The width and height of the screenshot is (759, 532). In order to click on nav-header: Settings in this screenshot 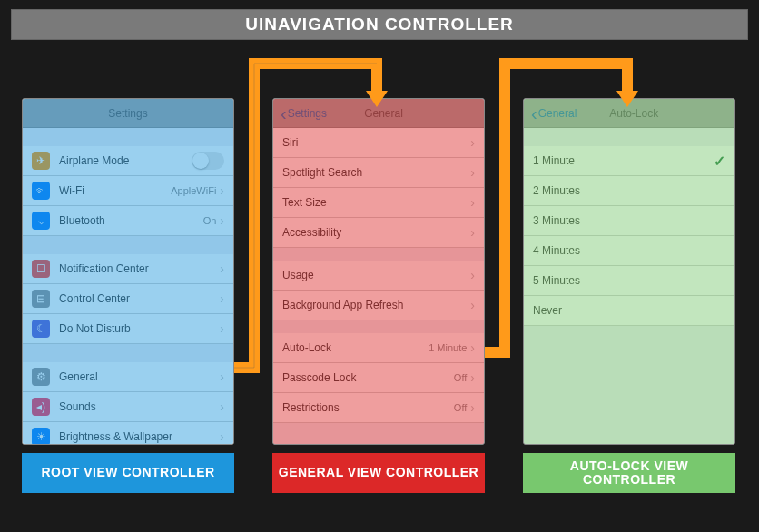, I will do `click(128, 113)`.